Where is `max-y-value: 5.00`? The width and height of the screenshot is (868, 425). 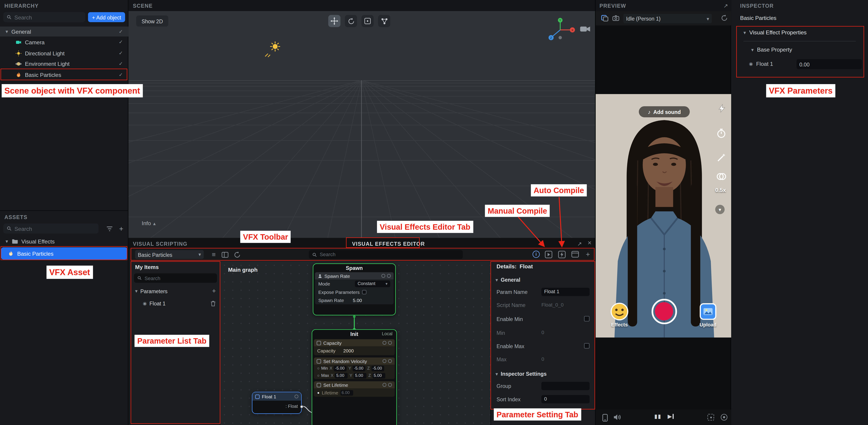 max-y-value: 5.00 is located at coordinates (360, 375).